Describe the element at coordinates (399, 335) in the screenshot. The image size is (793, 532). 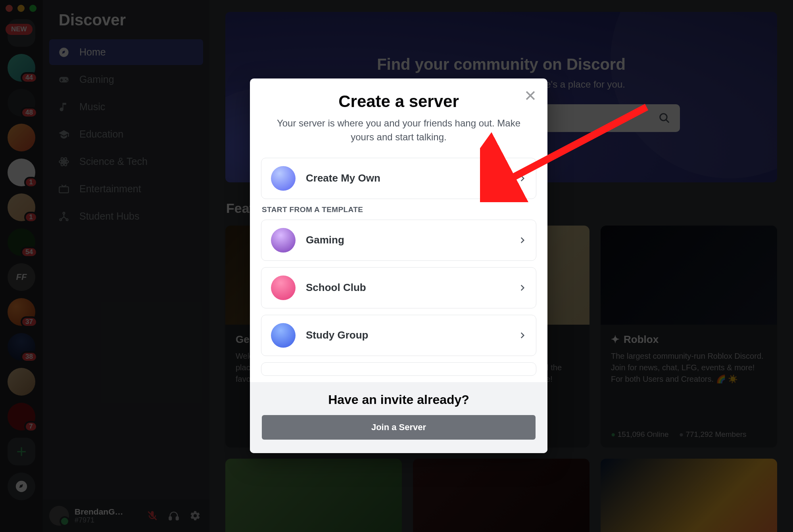
I see `template-option-study-group: Study Group` at that location.